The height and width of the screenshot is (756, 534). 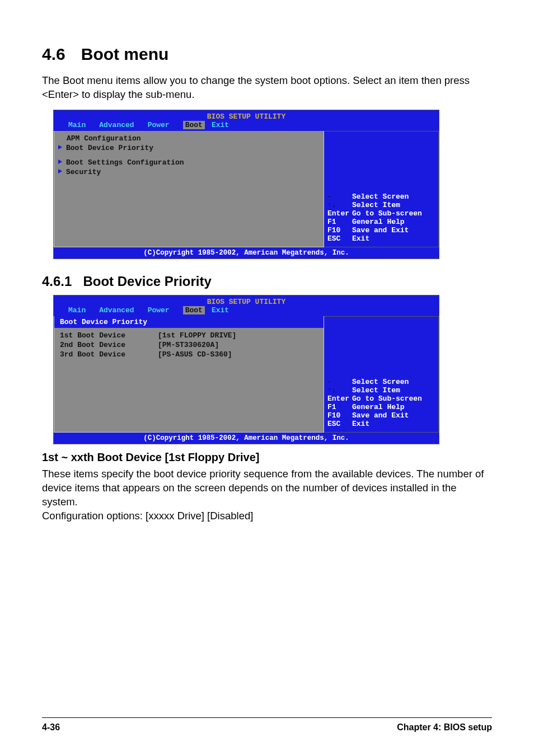 I want to click on panel-header: Boot Device Priority, so click(x=189, y=322).